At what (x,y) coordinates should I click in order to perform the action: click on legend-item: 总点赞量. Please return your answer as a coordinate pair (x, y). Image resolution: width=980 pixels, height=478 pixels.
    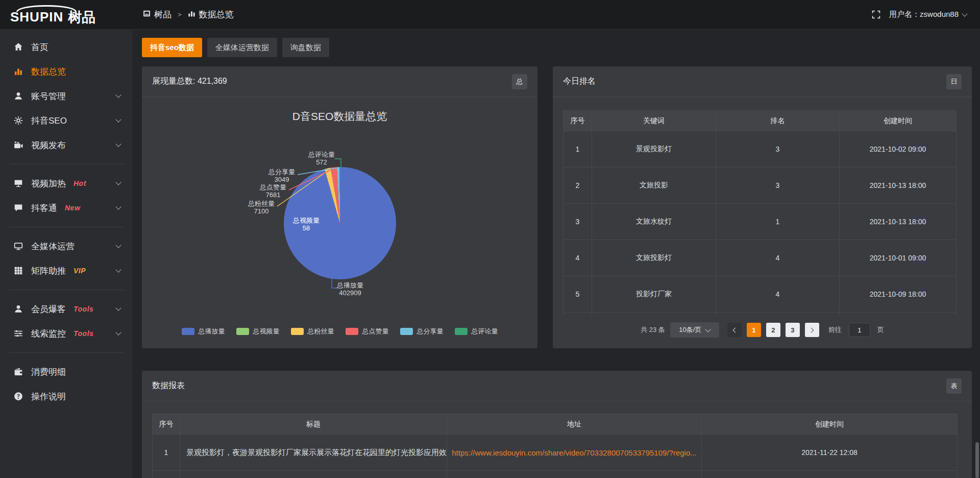
    Looking at the image, I should click on (368, 331).